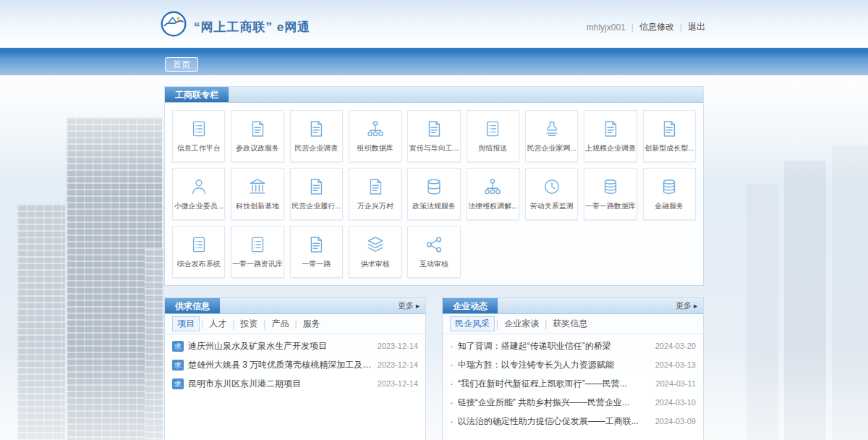 The width and height of the screenshot is (868, 440). I want to click on supply-panel: 供求信息 更多 ▸ 项目|人才|投资|产品|服务 求迪庆州山泉水及矿泉水生产开发…, so click(295, 369).